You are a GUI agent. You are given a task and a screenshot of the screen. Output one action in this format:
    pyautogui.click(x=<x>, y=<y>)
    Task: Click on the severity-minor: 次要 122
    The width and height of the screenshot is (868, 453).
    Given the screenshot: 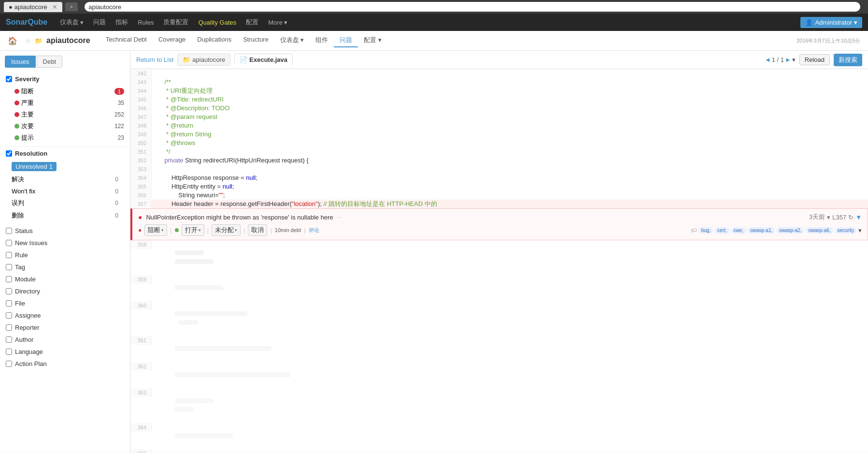 What is the action you would take?
    pyautogui.click(x=65, y=126)
    